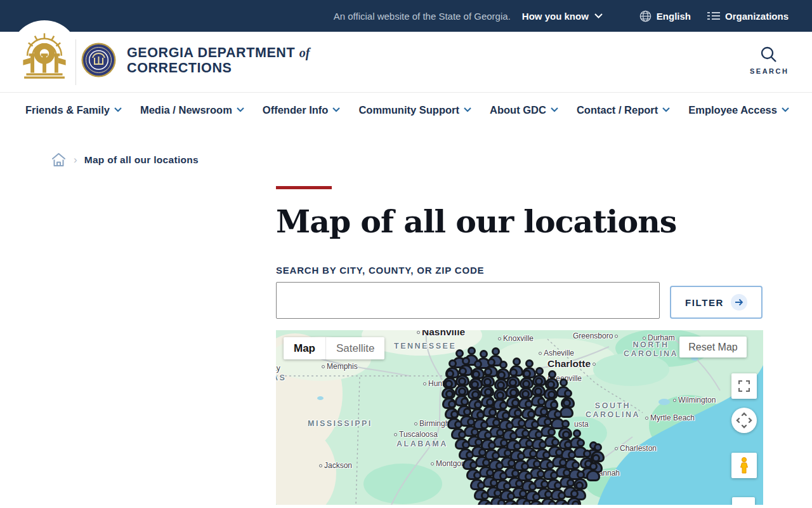  What do you see at coordinates (744, 465) in the screenshot?
I see `pegman-icon` at bounding box center [744, 465].